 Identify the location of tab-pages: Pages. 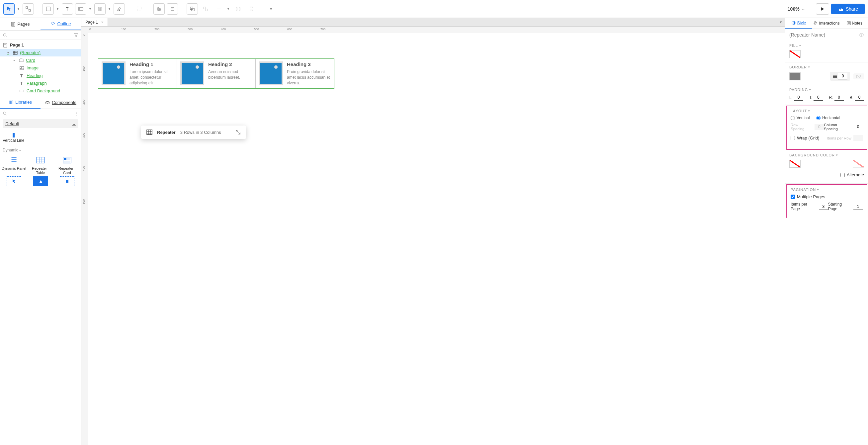
(20, 24).